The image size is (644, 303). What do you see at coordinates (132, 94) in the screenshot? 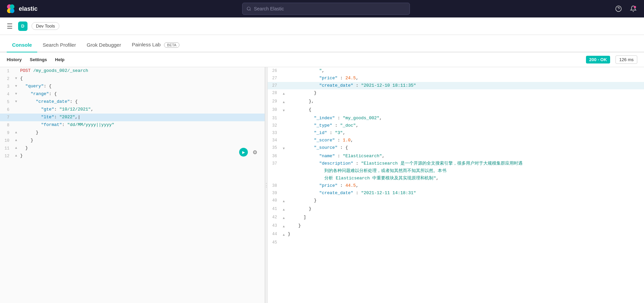
I see `editor-line-4: 4 ▼ "range": {` at bounding box center [132, 94].